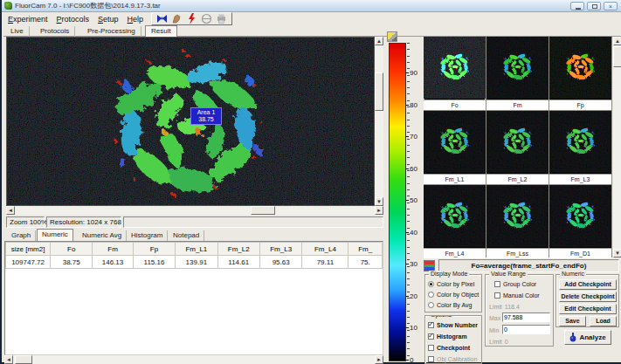 This screenshot has width=621, height=364. Describe the element at coordinates (517, 179) in the screenshot. I see `thumb-label: Fm_L2` at that location.